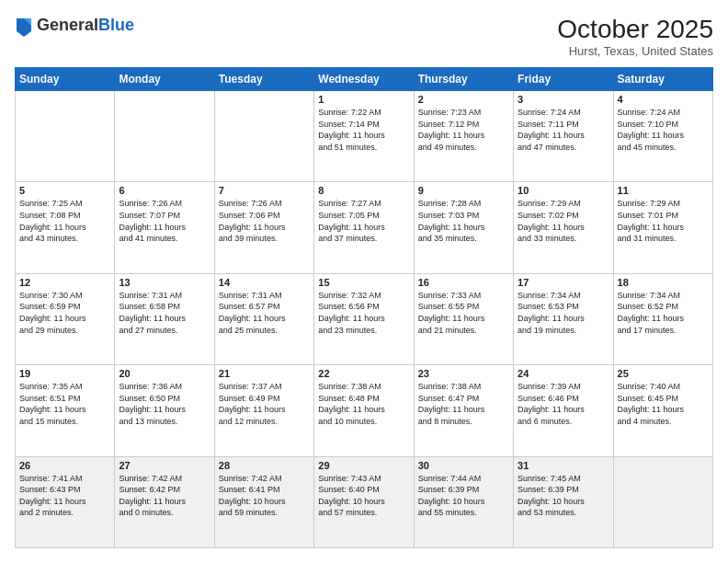 The height and width of the screenshot is (563, 728). Describe the element at coordinates (164, 404) in the screenshot. I see `day-info: Sunrise: 7:36 AM Sunset: 6:50 PM Dayligh…` at that location.